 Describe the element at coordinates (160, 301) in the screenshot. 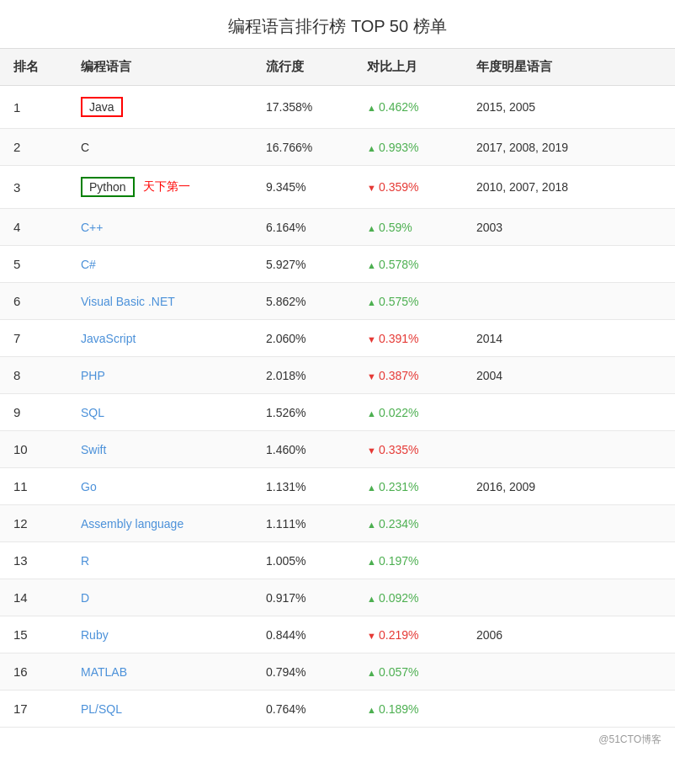

I see `cell-lang: Visual Basic .NET` at that location.